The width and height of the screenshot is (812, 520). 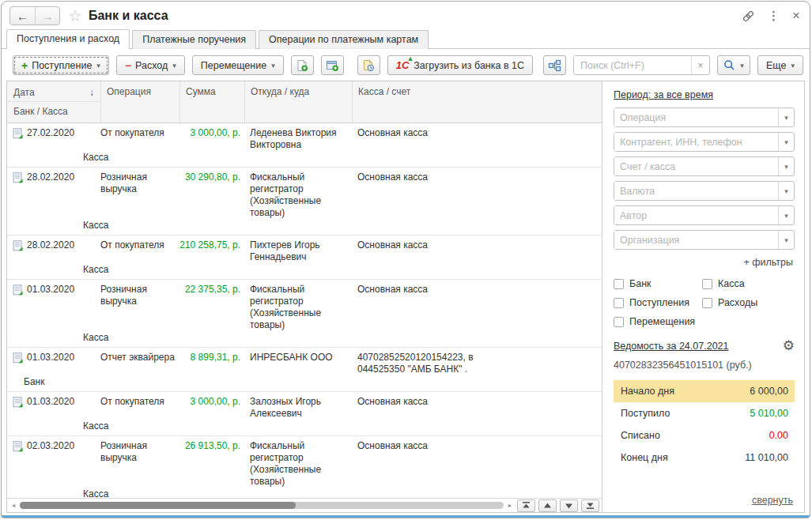 What do you see at coordinates (569, 506) in the screenshot?
I see `go-down-button` at bounding box center [569, 506].